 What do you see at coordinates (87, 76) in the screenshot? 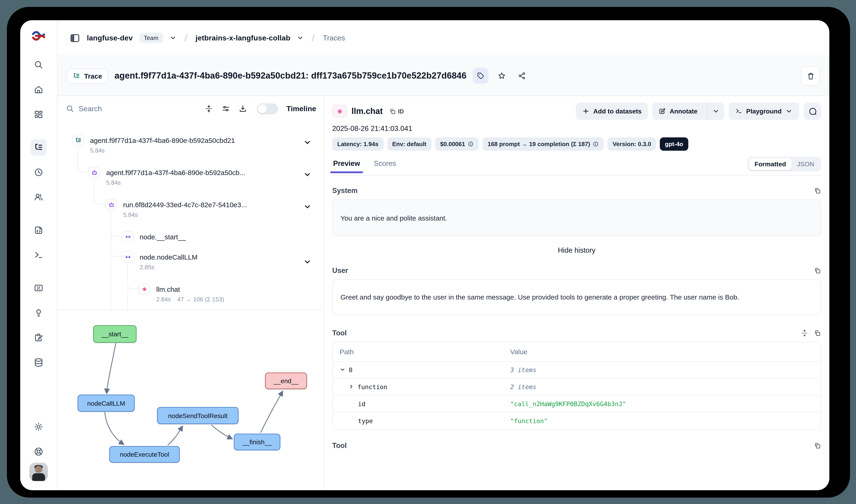
I see `trace-type-badge: Trace` at bounding box center [87, 76].